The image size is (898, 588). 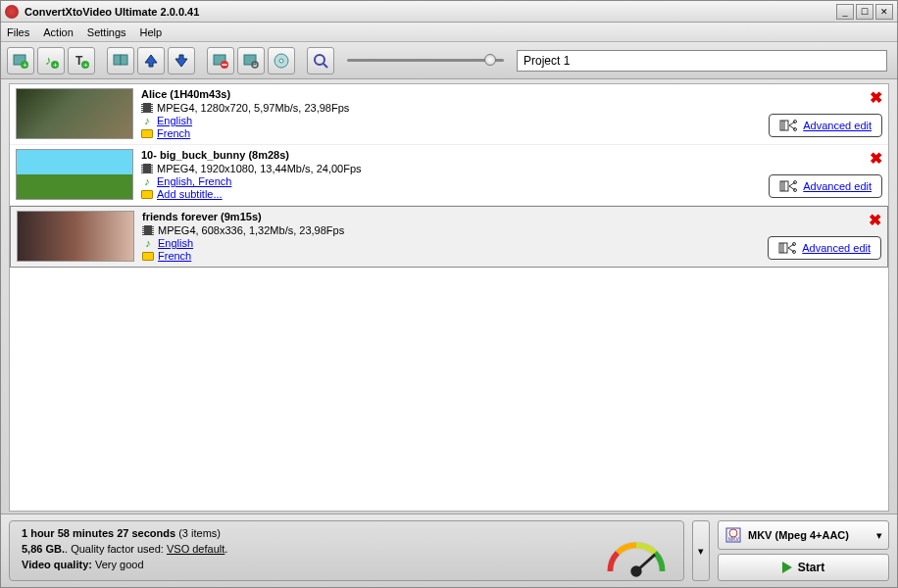 What do you see at coordinates (812, 567) in the screenshot?
I see `start-label: Start` at bounding box center [812, 567].